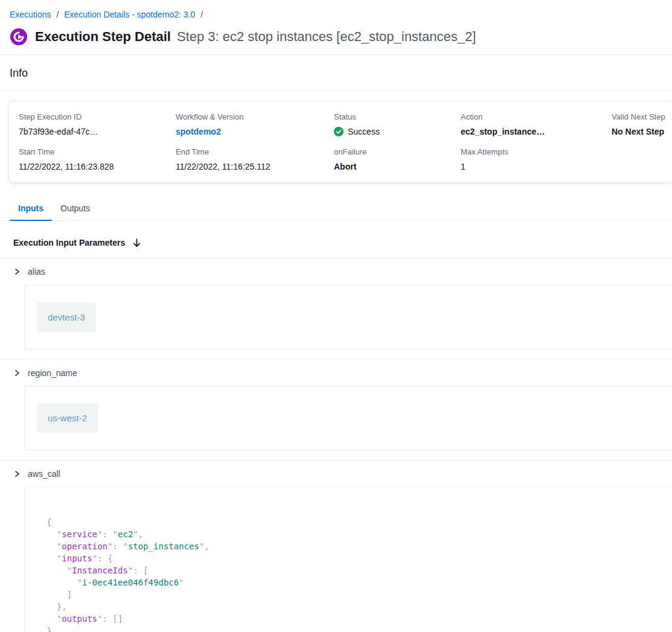  Describe the element at coordinates (397, 124) in the screenshot. I see `field-status: Status Success` at that location.